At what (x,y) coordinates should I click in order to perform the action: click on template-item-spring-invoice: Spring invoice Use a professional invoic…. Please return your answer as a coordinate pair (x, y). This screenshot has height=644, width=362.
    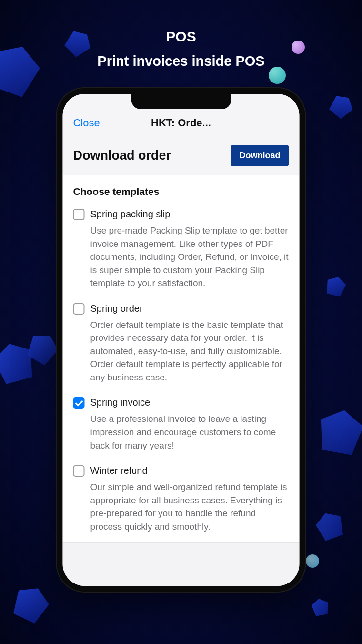
    Looking at the image, I should click on (181, 424).